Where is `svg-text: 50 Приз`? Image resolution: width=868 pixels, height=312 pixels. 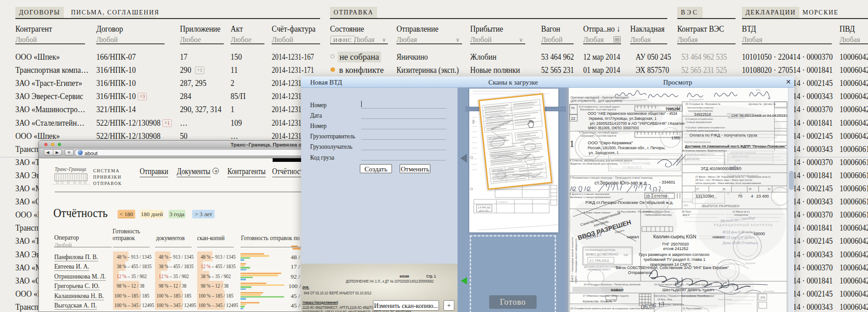
svg-text: 50 Приз is located at coordinates (686, 212).